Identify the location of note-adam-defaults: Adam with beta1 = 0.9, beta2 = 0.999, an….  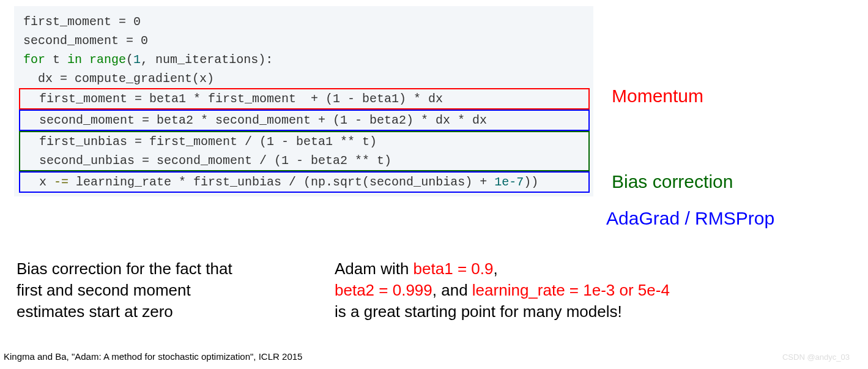
(549, 290).